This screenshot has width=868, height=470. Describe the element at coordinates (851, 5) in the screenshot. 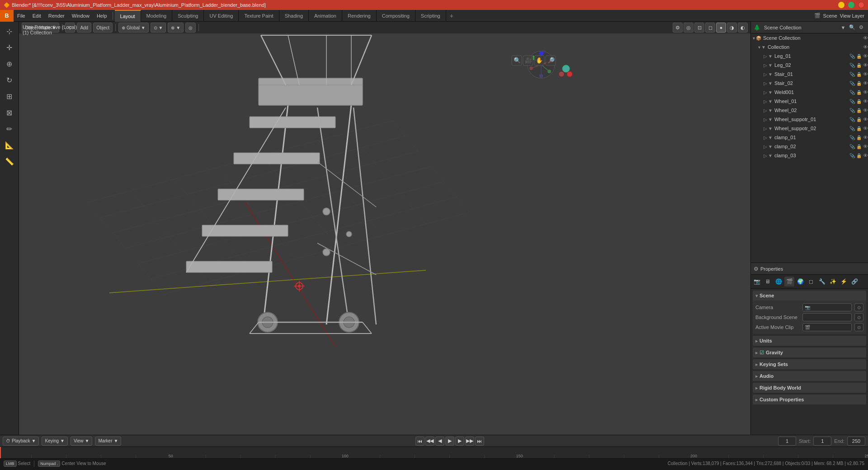

I see `maximize-button` at that location.